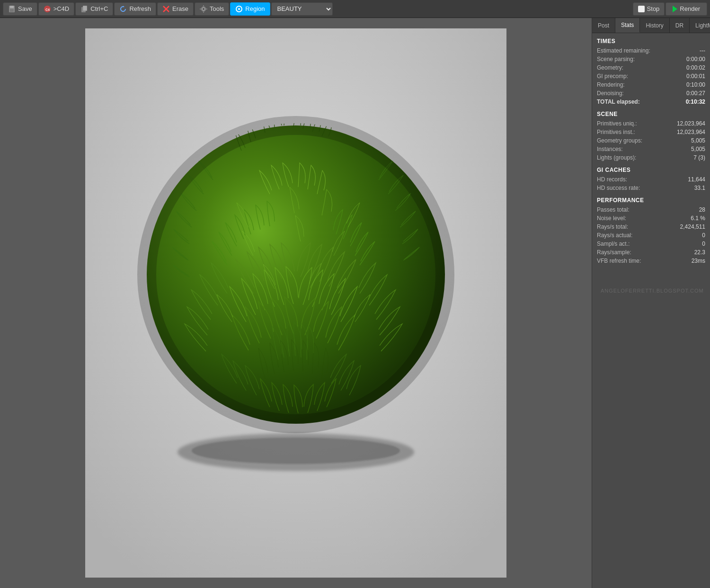  I want to click on stop-label: Stop, so click(653, 9).